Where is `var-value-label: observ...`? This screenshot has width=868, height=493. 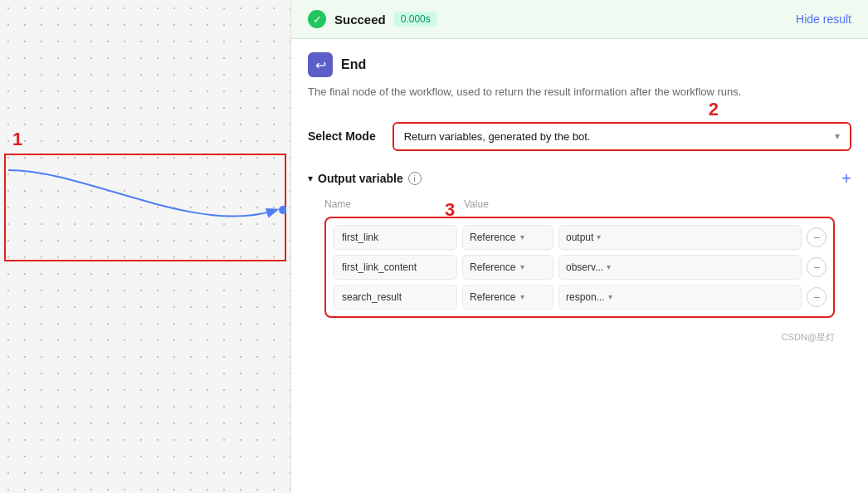
var-value-label: observ... is located at coordinates (584, 267).